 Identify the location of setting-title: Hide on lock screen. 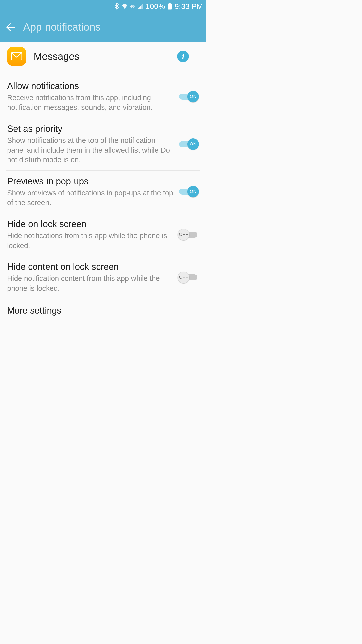
(90, 224).